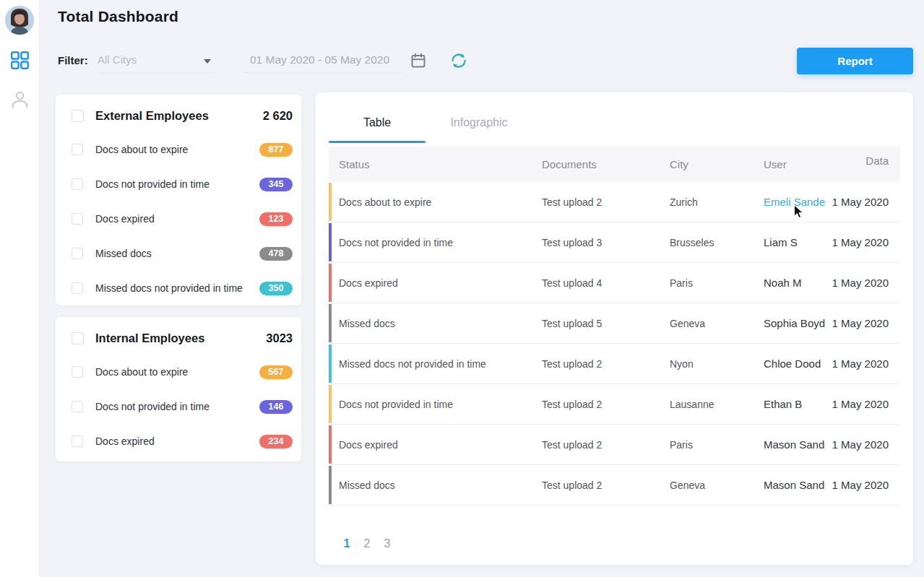 The image size is (924, 577). Describe the element at coordinates (792, 165) in the screenshot. I see `column-header-user: User` at that location.